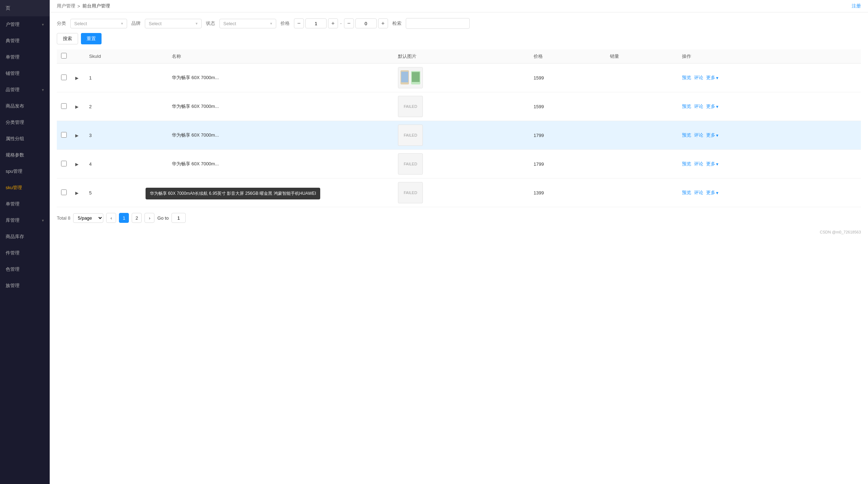 The height and width of the screenshot is (484, 868). Describe the element at coordinates (64, 192) in the screenshot. I see `row-5-checkbox` at that location.